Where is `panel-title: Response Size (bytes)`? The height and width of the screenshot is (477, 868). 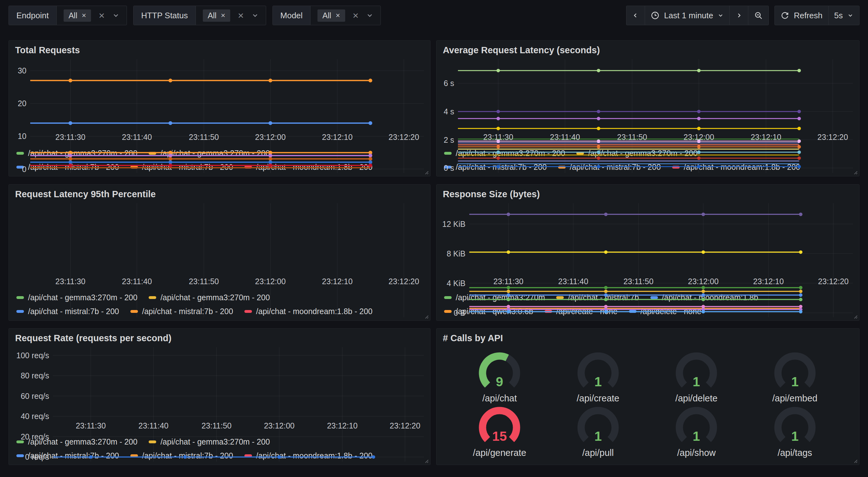
panel-title: Response Size (bytes) is located at coordinates (648, 194).